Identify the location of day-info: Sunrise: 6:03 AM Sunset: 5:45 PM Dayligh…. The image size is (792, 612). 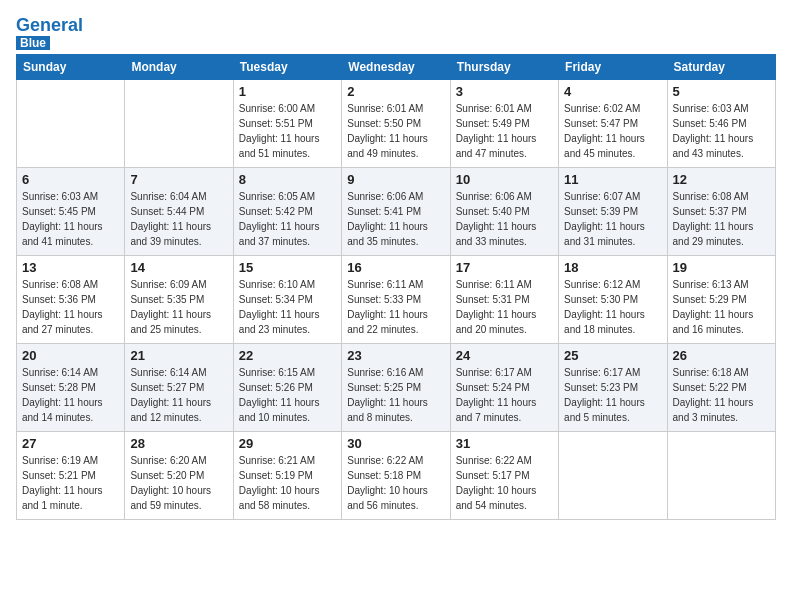
(70, 219).